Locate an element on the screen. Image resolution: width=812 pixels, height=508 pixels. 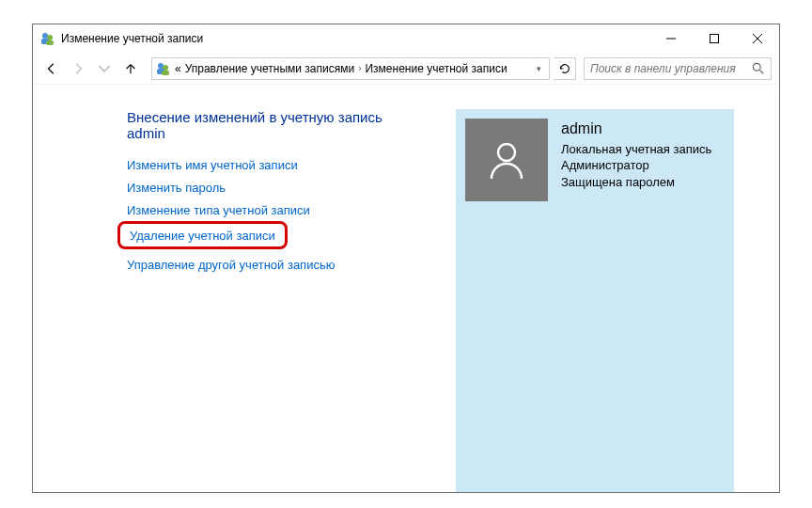
chevron-right-icon: › is located at coordinates (359, 68).